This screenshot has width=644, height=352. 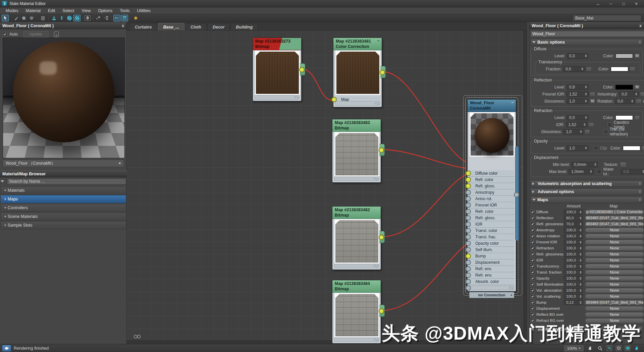 What do you see at coordinates (492, 199) in the screenshot?
I see `material-input-slot: Aniso rot.` at bounding box center [492, 199].